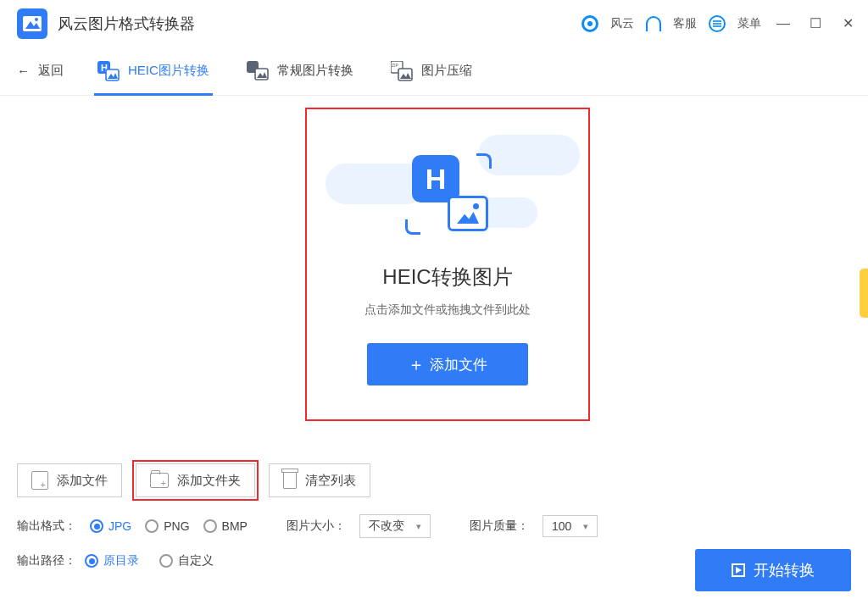 This screenshot has width=868, height=610. What do you see at coordinates (51, 71) in the screenshot?
I see `back-label: 返回` at bounding box center [51, 71].